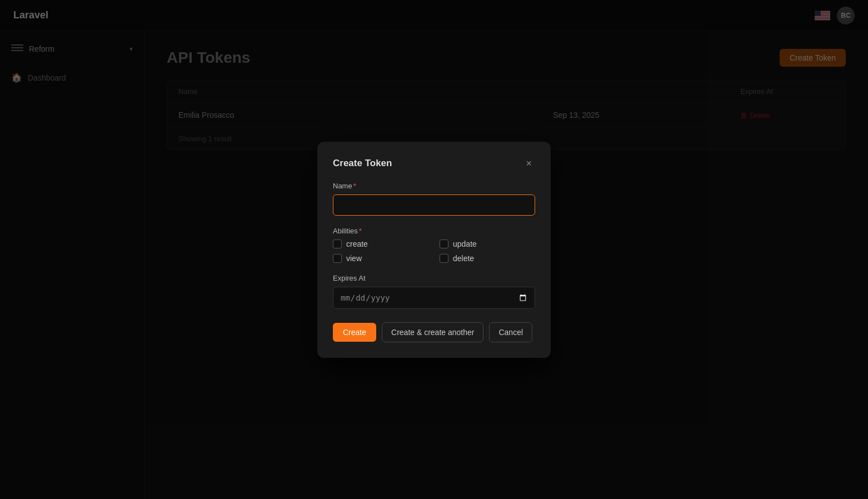  Describe the element at coordinates (381, 258) in the screenshot. I see `ability-view: view` at that location.